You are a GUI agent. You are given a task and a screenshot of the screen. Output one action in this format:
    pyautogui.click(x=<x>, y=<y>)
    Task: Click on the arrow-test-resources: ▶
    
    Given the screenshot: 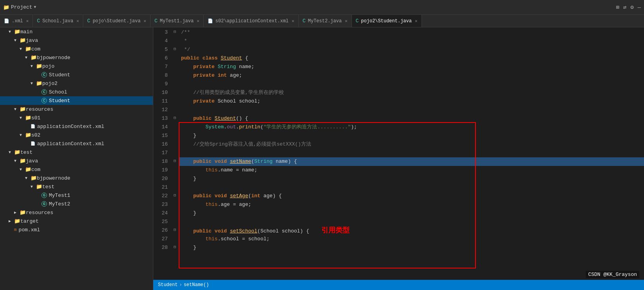 What is the action you would take?
    pyautogui.click(x=17, y=213)
    